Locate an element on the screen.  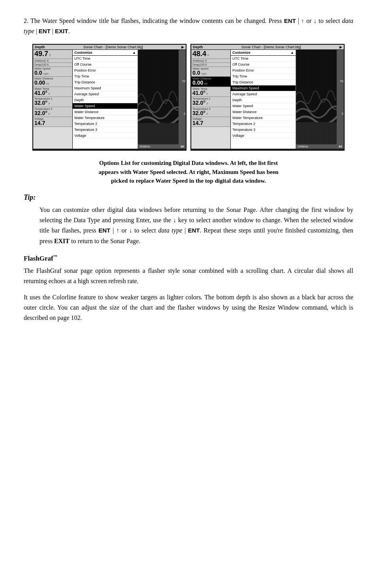
left-chart-panel: 70 2 4 200kHz 60 is located at coordinates (162, 99).